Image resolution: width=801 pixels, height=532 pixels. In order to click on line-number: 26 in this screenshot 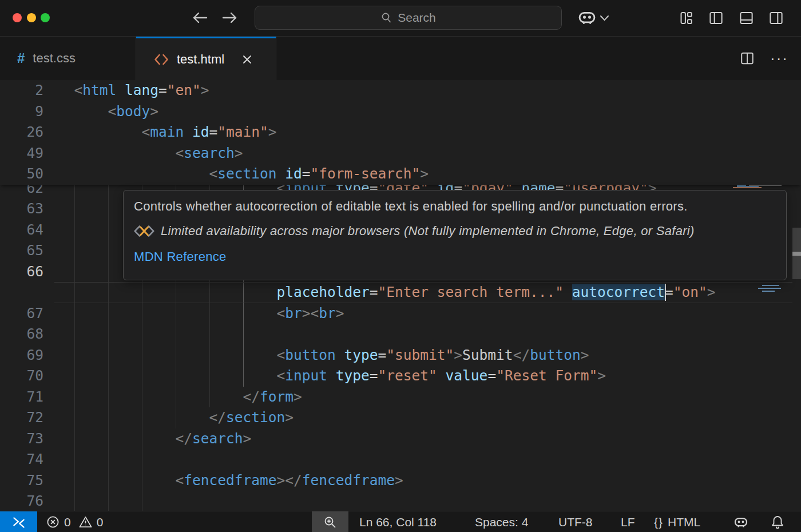, I will do `click(22, 133)`.